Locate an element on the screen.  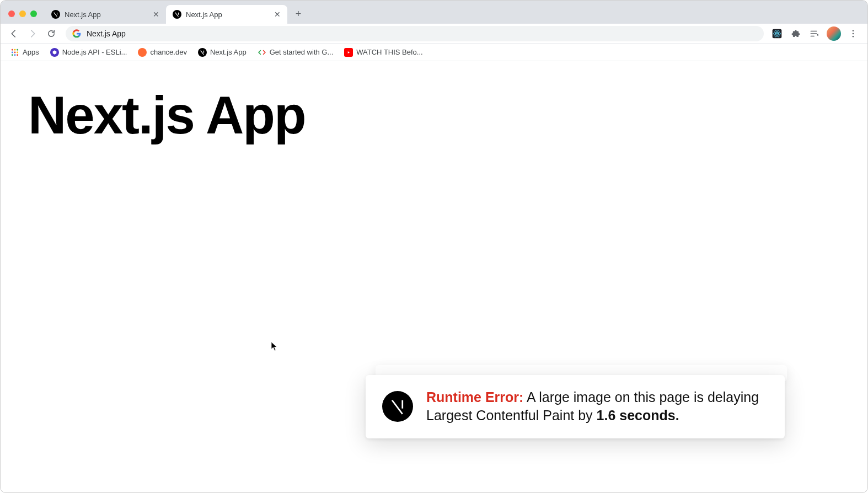
window-traffic-lights is located at coordinates (23, 14).